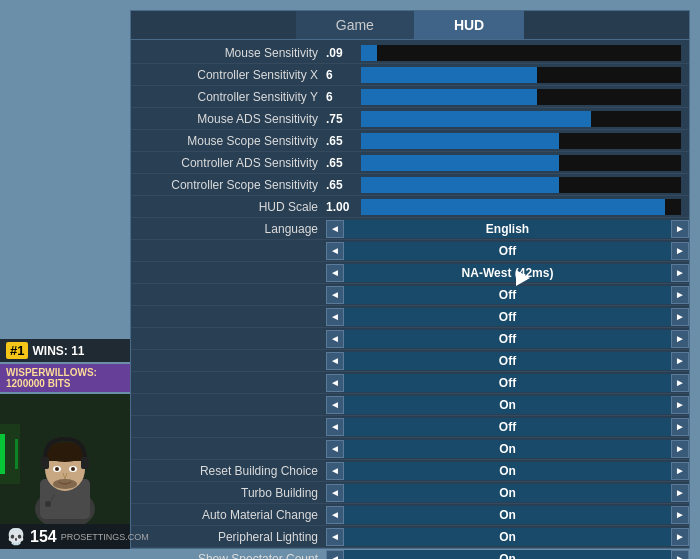  I want to click on cursor-arrow, so click(523, 278).